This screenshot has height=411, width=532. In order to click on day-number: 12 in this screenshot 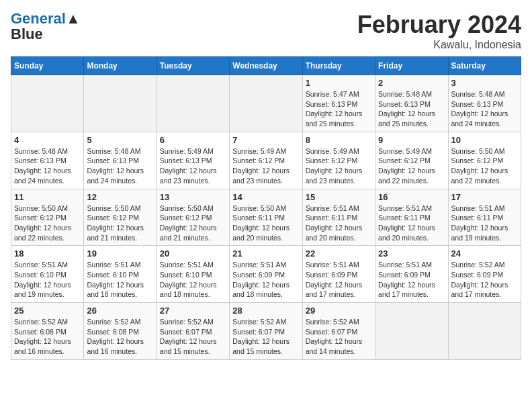, I will do `click(120, 197)`.